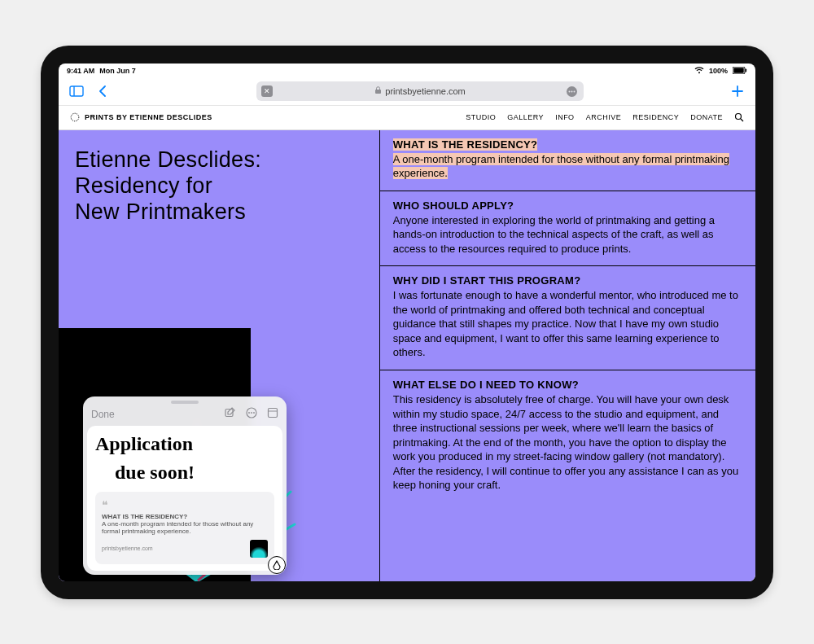 The height and width of the screenshot is (644, 814). I want to click on grid-icon, so click(273, 414).